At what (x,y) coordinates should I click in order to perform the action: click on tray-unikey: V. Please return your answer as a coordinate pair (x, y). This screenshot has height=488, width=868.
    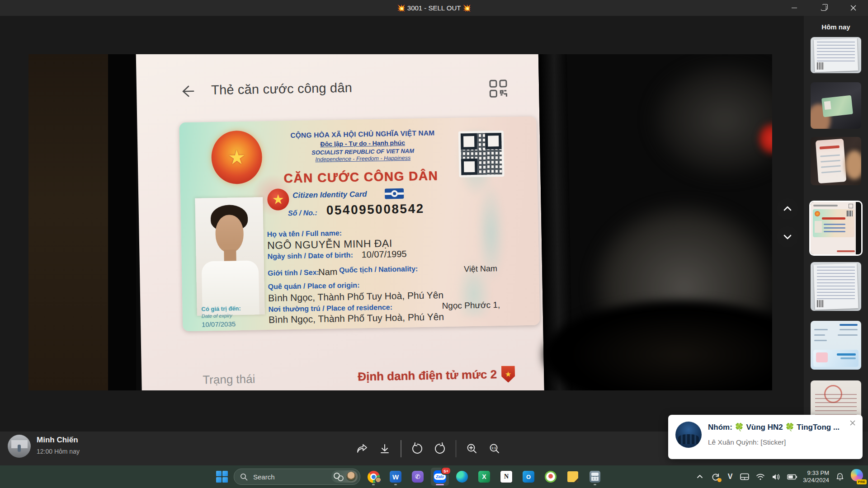
    Looking at the image, I should click on (730, 477).